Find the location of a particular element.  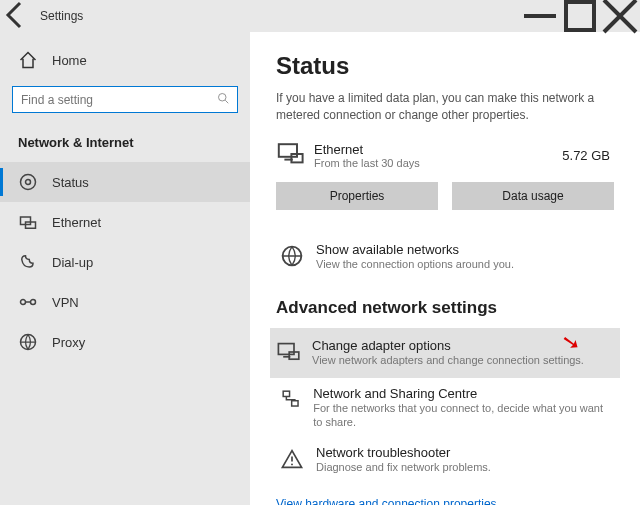

home-icon is located at coordinates (28, 60).